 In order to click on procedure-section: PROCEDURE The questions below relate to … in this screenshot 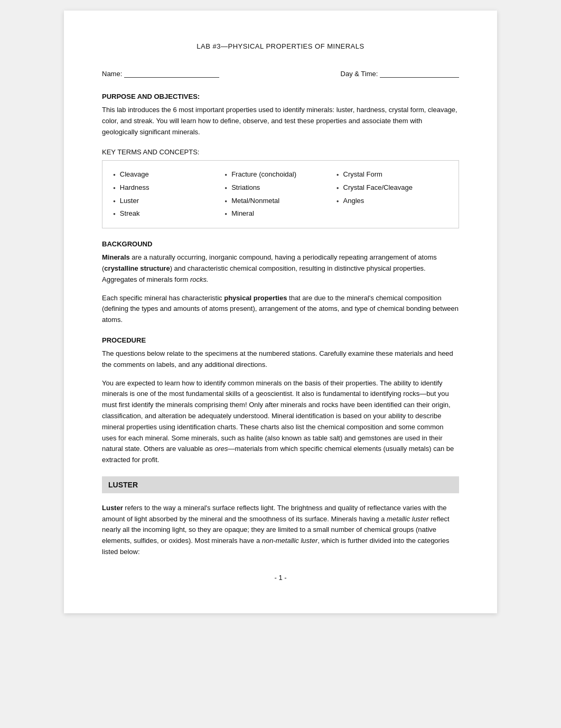, I will do `click(280, 401)`.